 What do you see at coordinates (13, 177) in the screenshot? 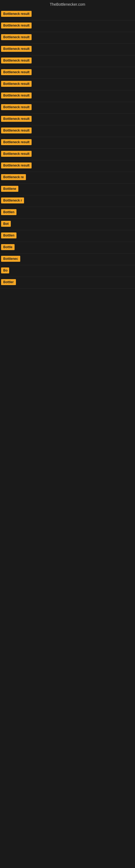
I see `bottleneck-result-badge: Bottleneck re` at bounding box center [13, 177].